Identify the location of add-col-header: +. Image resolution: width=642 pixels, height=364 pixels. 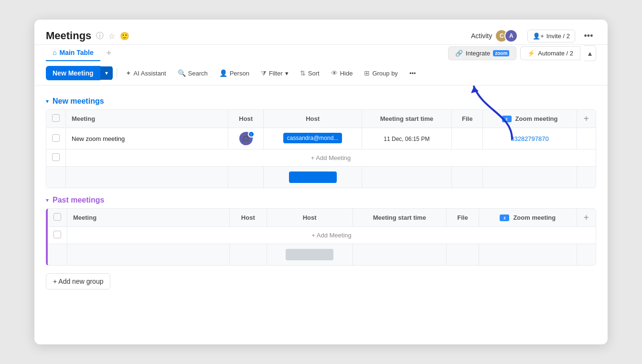
(586, 119).